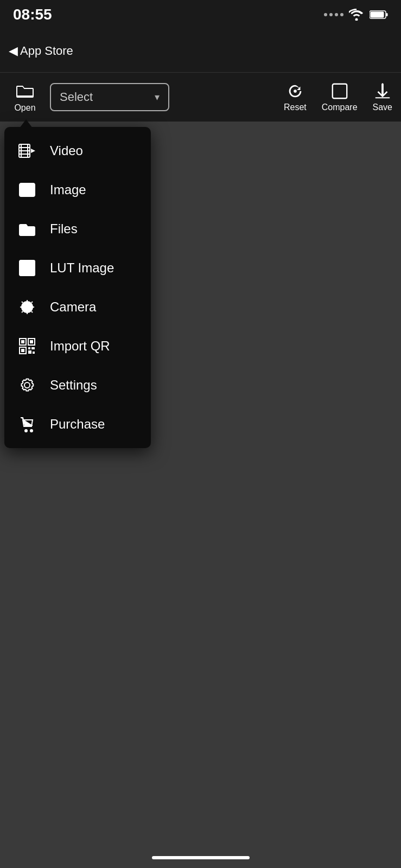 This screenshot has height=868, width=401. What do you see at coordinates (25, 97) in the screenshot?
I see `open-button: Open` at bounding box center [25, 97].